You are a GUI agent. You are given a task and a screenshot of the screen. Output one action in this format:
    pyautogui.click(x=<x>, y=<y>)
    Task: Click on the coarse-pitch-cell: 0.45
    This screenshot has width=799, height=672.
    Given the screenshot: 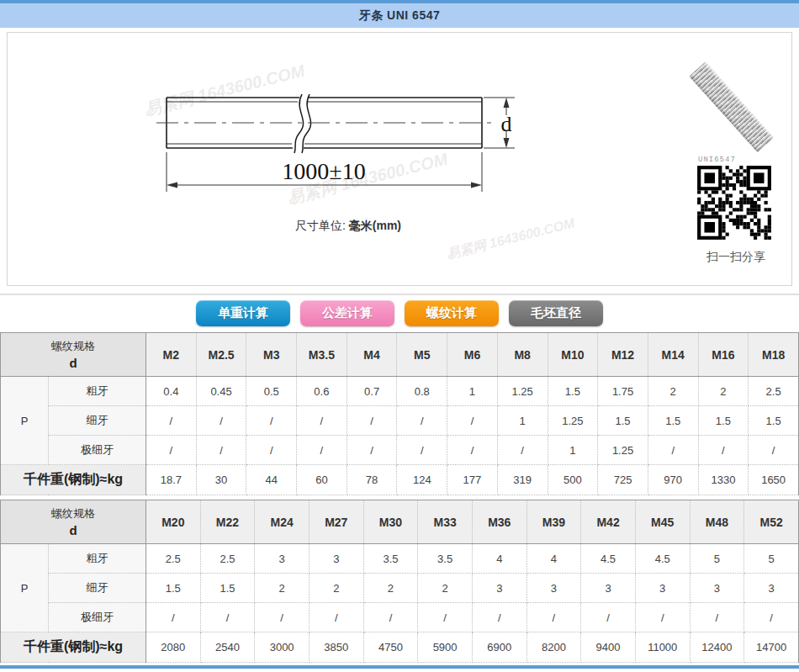 What is the action you would take?
    pyautogui.click(x=221, y=392)
    